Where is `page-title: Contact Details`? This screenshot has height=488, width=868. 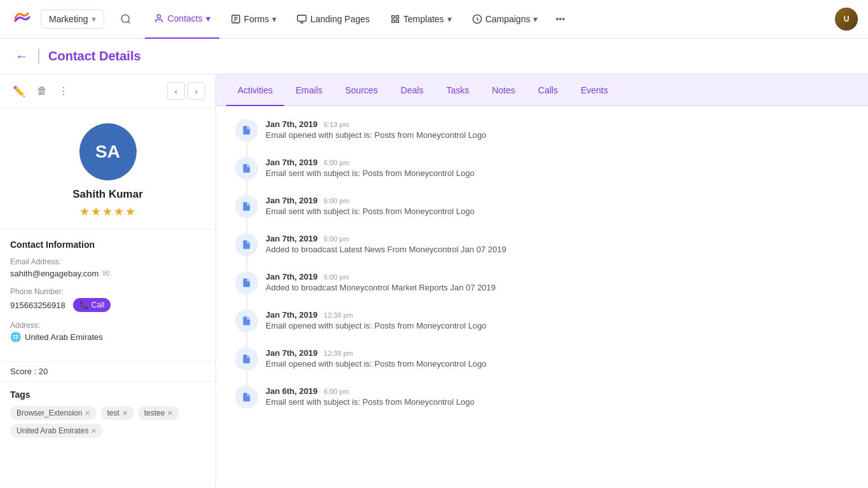 page-title: Contact Details is located at coordinates (90, 56).